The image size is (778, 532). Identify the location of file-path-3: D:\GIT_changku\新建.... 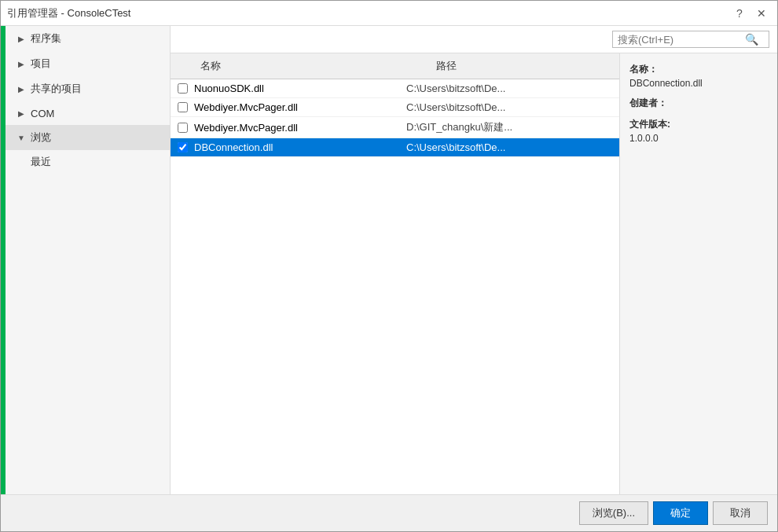
(512, 127).